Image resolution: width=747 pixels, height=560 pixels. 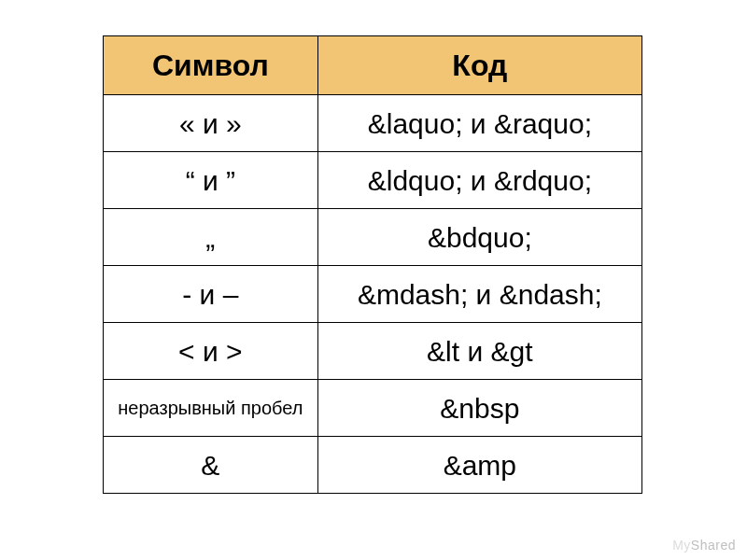 I want to click on table-row: &&amp, so click(x=374, y=465).